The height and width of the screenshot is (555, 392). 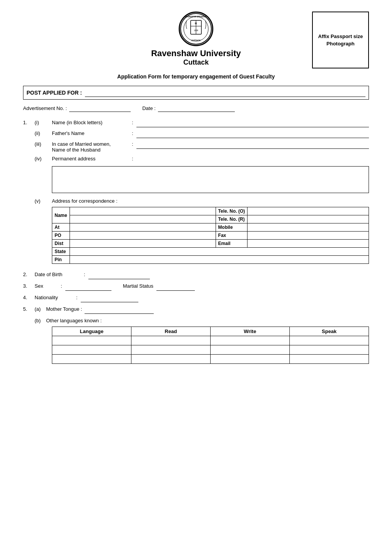 I want to click on application-title: Application Form for temporary engagemen…, so click(x=196, y=77).